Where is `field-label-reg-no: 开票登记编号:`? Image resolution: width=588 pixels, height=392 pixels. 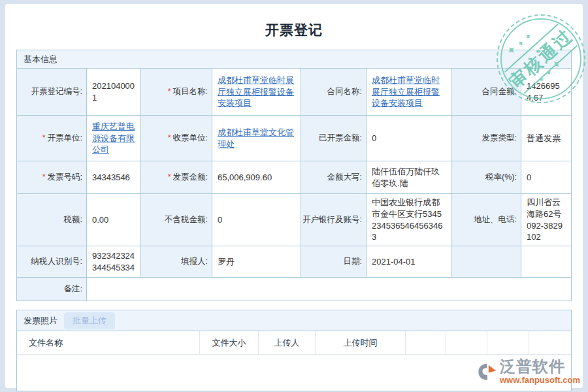 field-label-reg-no: 开票登记编号: is located at coordinates (52, 92).